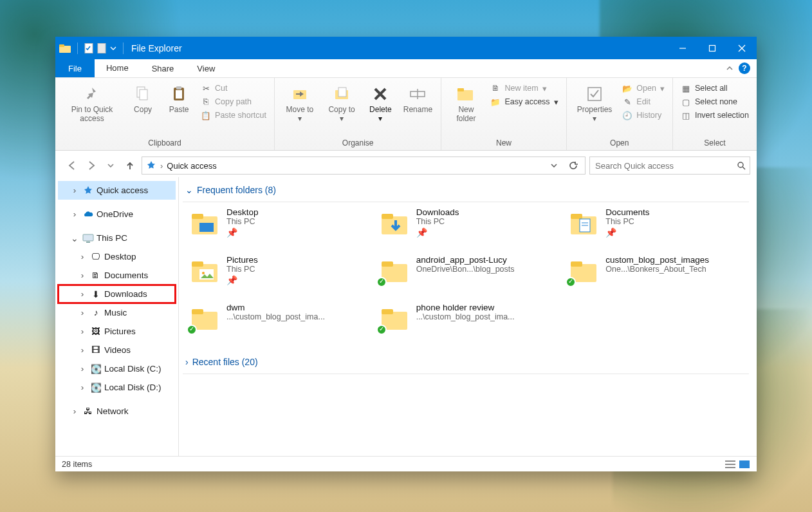 The width and height of the screenshot is (812, 512). Describe the element at coordinates (658, 269) in the screenshot. I see `folder-path: One...\Bonkers_About_Tech` at that location.